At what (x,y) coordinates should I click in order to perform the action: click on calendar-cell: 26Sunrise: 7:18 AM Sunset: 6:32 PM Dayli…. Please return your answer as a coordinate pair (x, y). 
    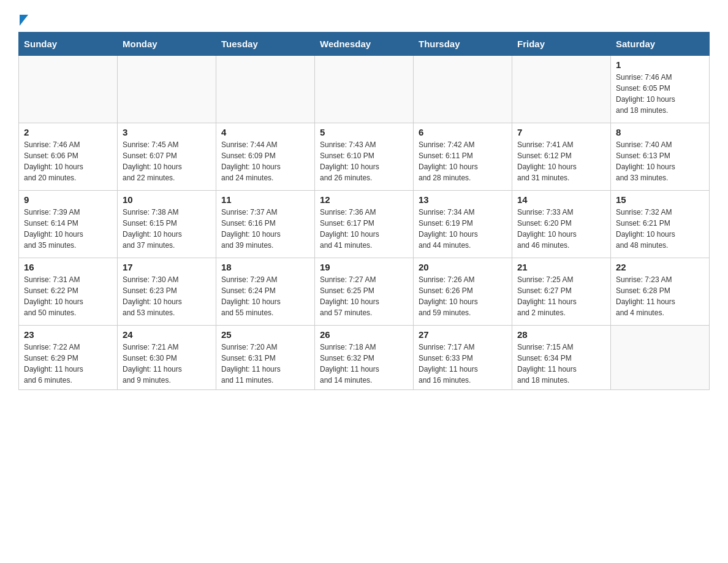
    Looking at the image, I should click on (364, 358).